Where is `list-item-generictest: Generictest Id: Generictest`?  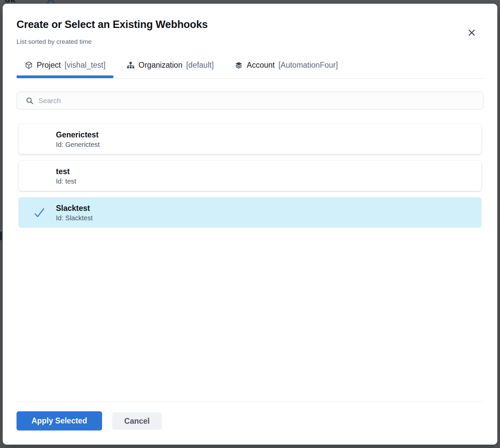
list-item-generictest: Generictest Id: Generictest is located at coordinates (250, 139).